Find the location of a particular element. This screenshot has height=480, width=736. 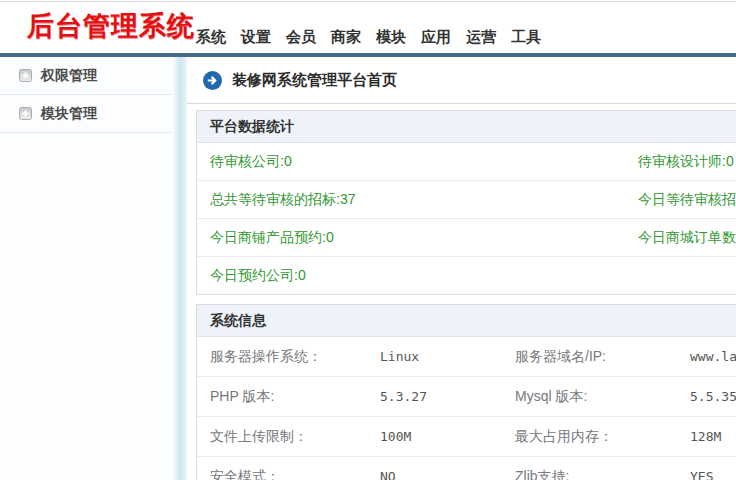

stat-pending-companies: 待审核公司:0 is located at coordinates (418, 162).